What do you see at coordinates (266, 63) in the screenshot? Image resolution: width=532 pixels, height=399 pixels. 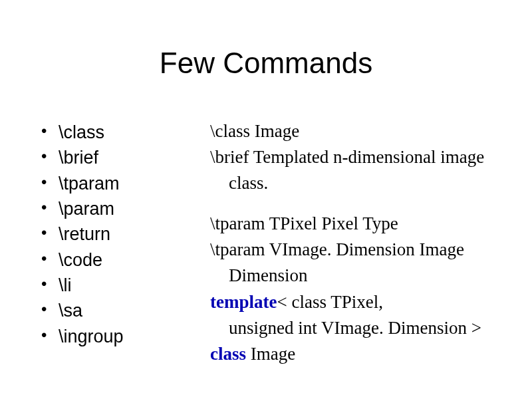 I see `slide-title: Few Commands` at bounding box center [266, 63].